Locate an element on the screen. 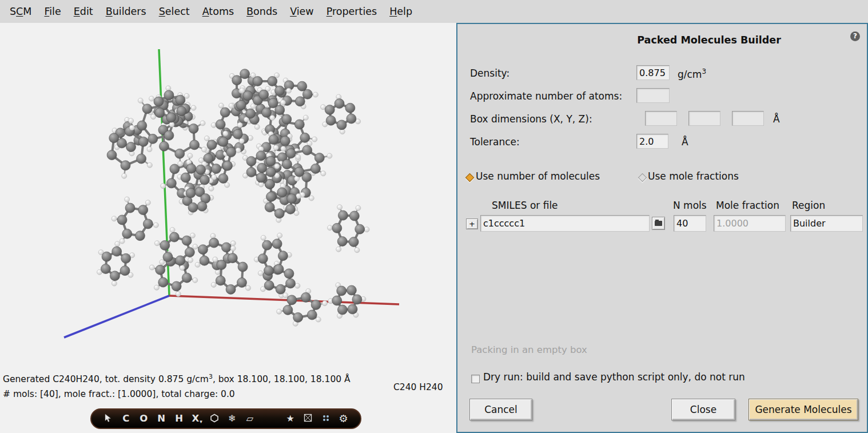 This screenshot has width=868, height=433. box-x-input is located at coordinates (661, 118).